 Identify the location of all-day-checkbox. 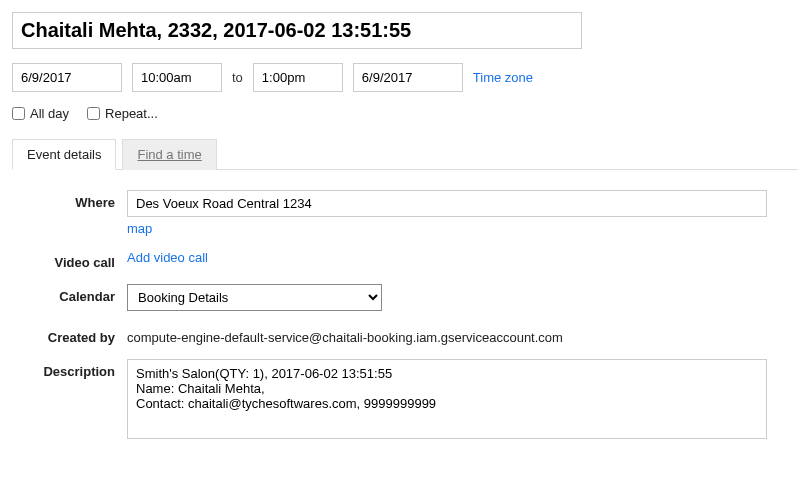
(18, 114).